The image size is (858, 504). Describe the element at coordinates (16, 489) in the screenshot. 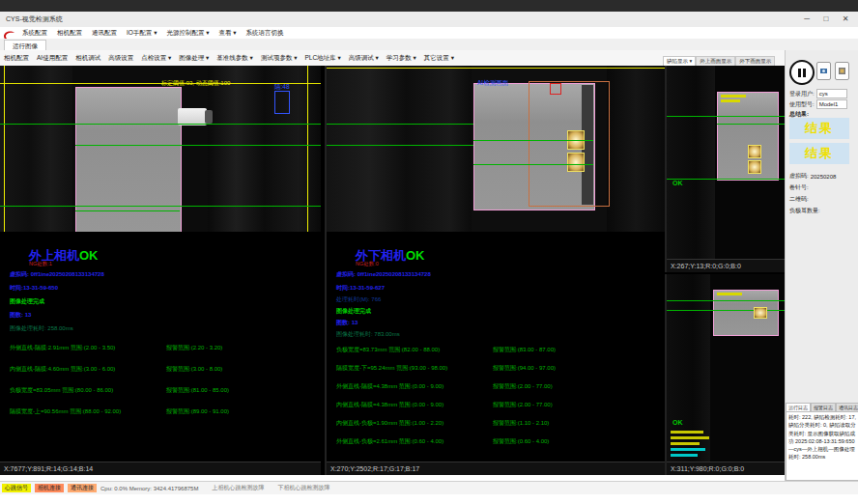

I see `heartbeat-status-badge: 心跳信号` at that location.